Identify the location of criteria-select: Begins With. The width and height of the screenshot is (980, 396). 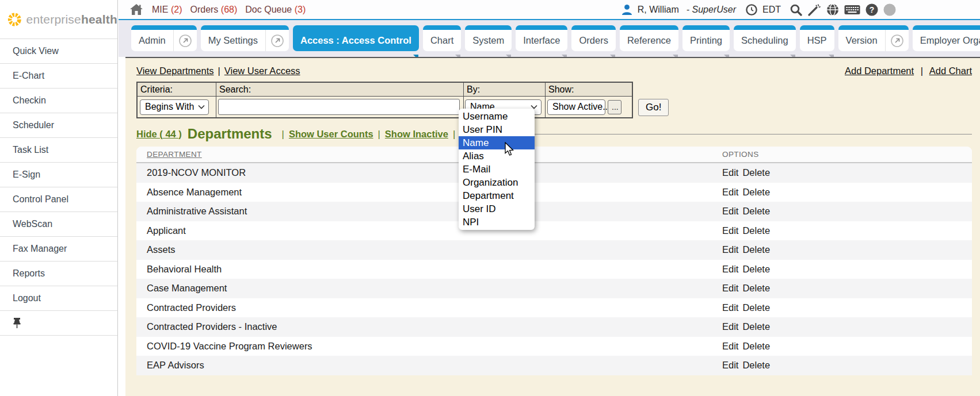
(174, 107).